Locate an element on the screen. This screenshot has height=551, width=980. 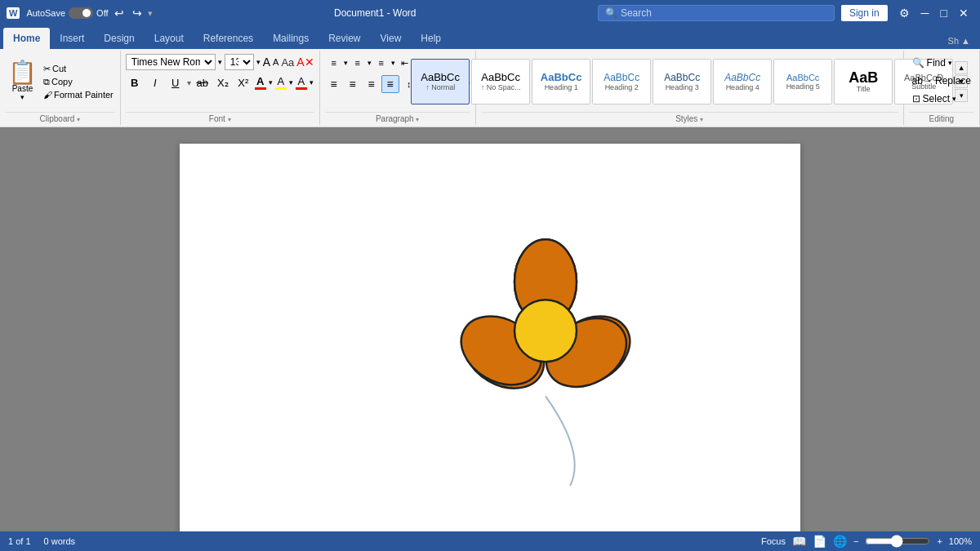
align-left-button: ≡ is located at coordinates (334, 84).